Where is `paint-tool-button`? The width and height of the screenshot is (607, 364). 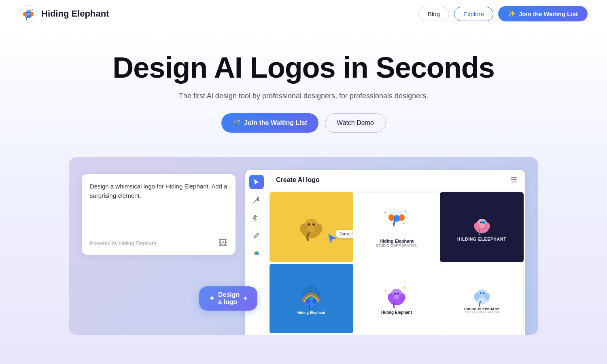 paint-tool-button is located at coordinates (257, 218).